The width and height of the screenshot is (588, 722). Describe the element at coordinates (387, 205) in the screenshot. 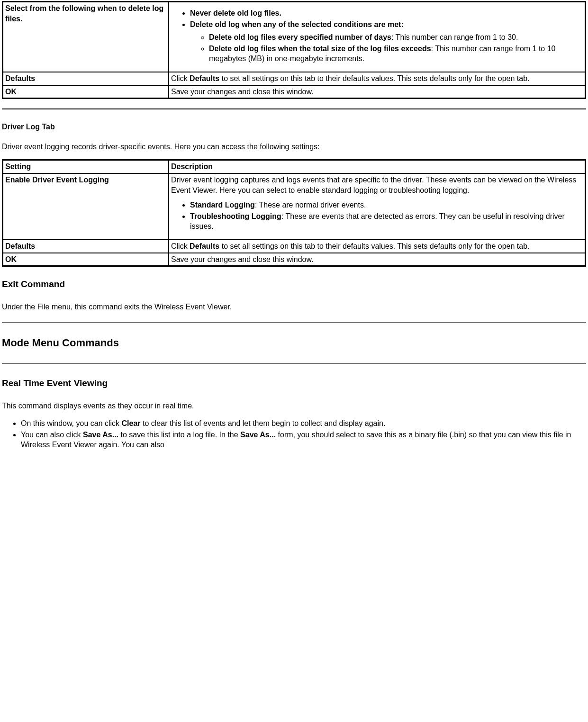

I see `list-item: Standard Logging: These are normal drive…` at that location.